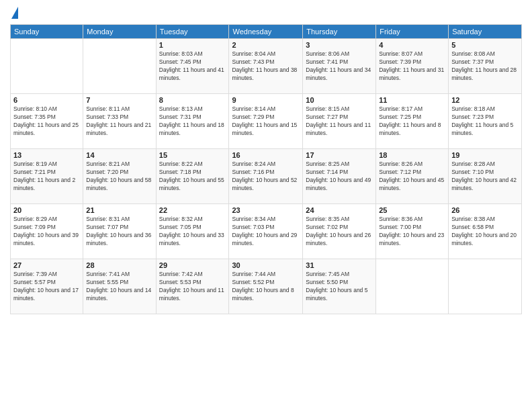  Describe the element at coordinates (193, 232) in the screenshot. I see `day-info: Sunrise: 8:32 AM Sunset: 7:05 PM Dayligh…` at that location.